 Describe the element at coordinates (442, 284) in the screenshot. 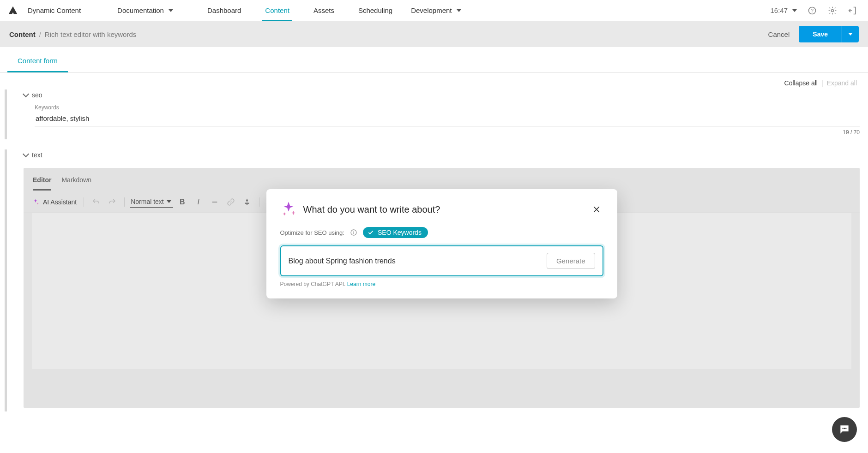

I see `powered-row: Powered by ChatGPT API. Learn more` at that location.